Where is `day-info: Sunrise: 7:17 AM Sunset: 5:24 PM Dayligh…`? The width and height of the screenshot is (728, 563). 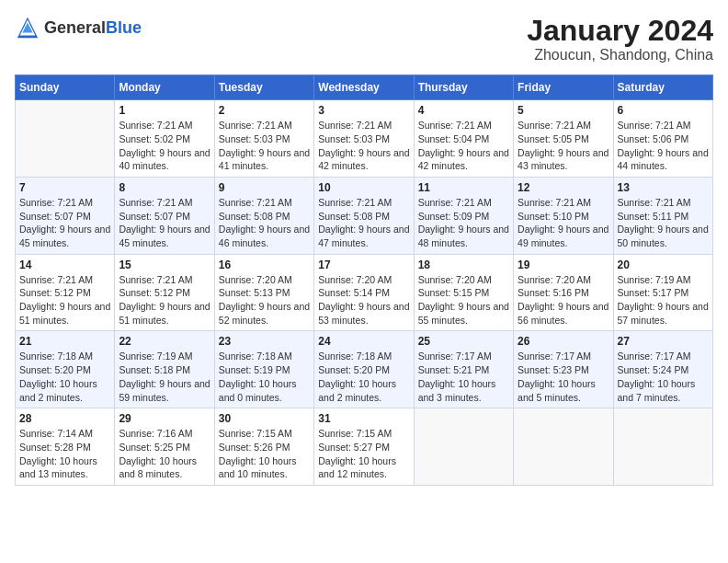 day-info: Sunrise: 7:17 AM Sunset: 5:24 PM Dayligh… is located at coordinates (664, 377).